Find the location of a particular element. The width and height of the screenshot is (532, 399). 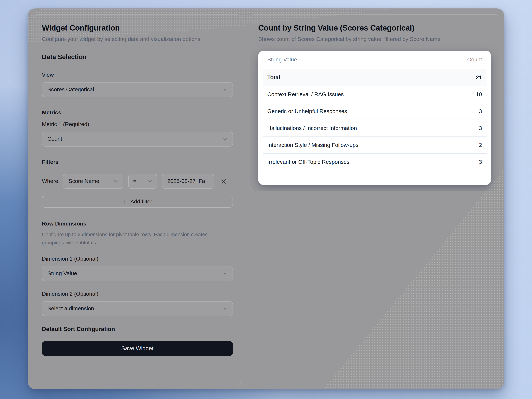

row-label: Context Retrieval / RAG Issues is located at coordinates (305, 94).